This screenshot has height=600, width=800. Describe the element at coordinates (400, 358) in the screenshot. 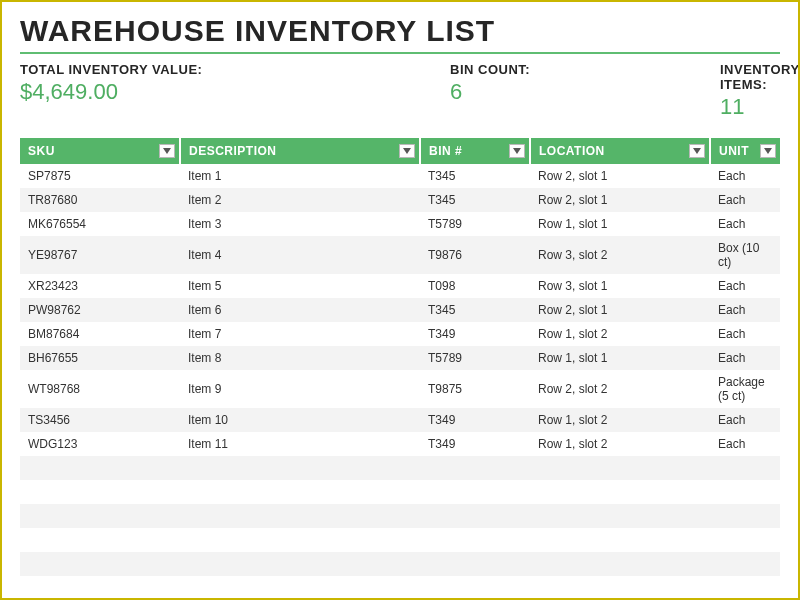

I see `table-row: BH67655Item 8T5789Row 1, slot 1Each` at that location.